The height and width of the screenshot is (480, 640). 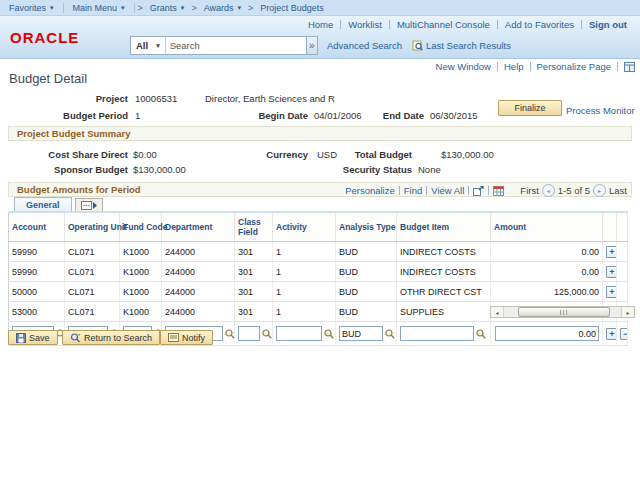 What do you see at coordinates (444, 252) in the screenshot?
I see `budget-item-cell: INDIRECT COSTS` at bounding box center [444, 252].